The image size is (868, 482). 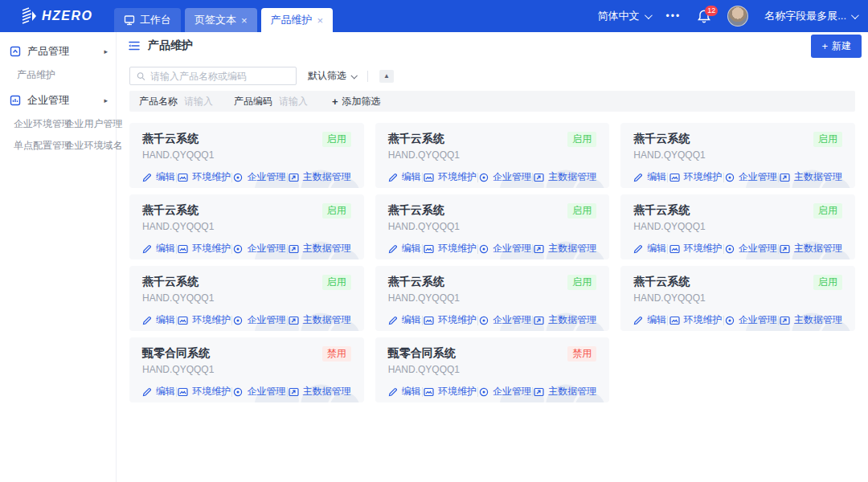 What do you see at coordinates (512, 249) in the screenshot?
I see `card-action-label: 企业管理` at bounding box center [512, 249].